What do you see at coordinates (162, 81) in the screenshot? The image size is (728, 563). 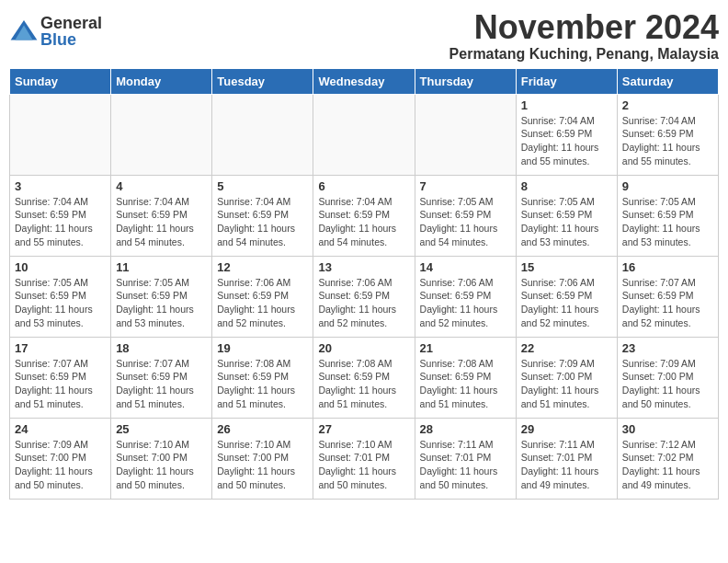 I see `weekday-header-monday: Monday` at bounding box center [162, 81].